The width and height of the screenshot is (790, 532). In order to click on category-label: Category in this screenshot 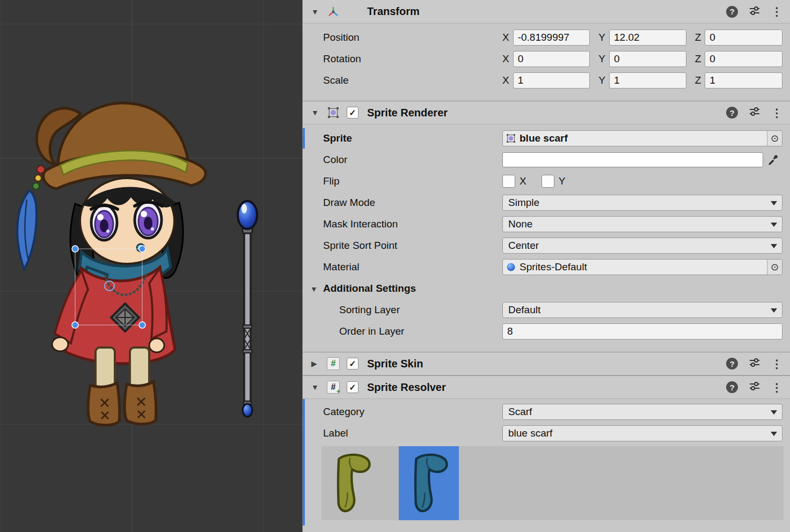, I will do `click(413, 412)`.